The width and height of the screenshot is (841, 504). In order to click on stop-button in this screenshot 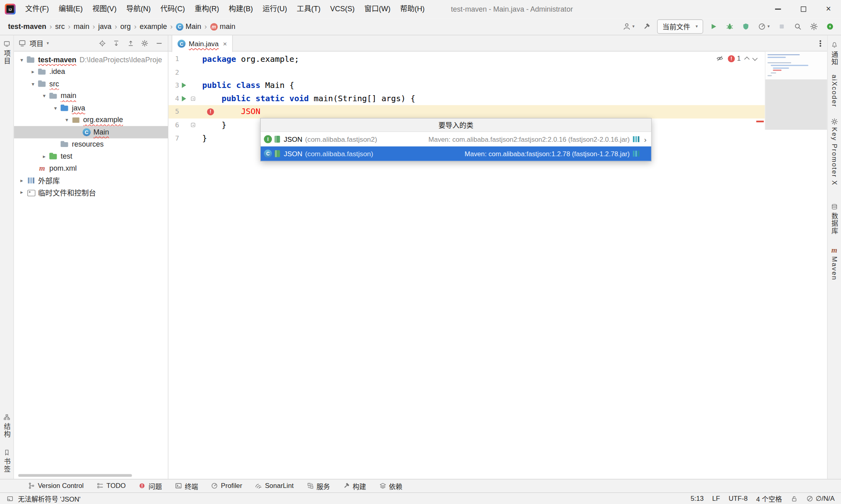, I will do `click(782, 27)`.